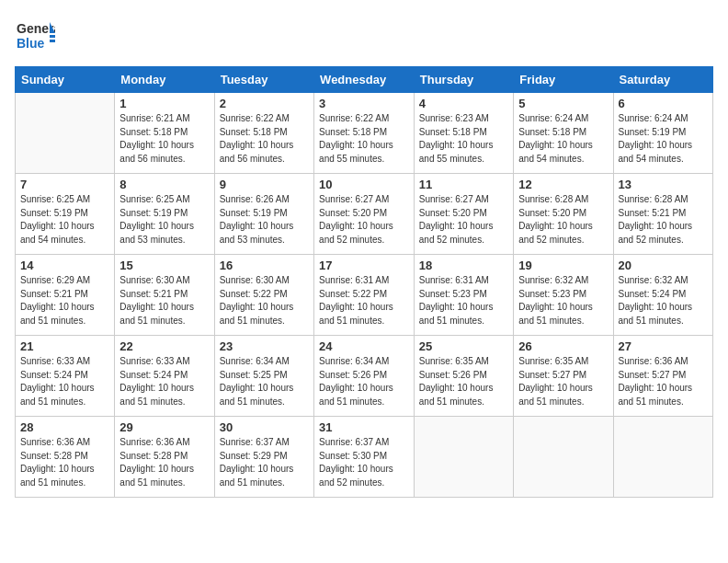 The width and height of the screenshot is (728, 563). What do you see at coordinates (265, 463) in the screenshot?
I see `day-info: Sunrise: 6:37 AMSunset: 5:29 PMDaylight:…` at bounding box center [265, 463].